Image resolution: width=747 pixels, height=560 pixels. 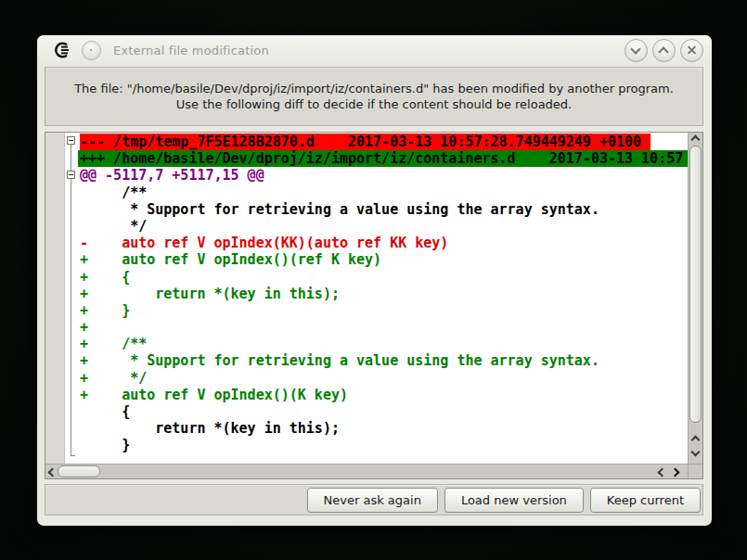 I want to click on diff-line: */, so click(x=382, y=226).